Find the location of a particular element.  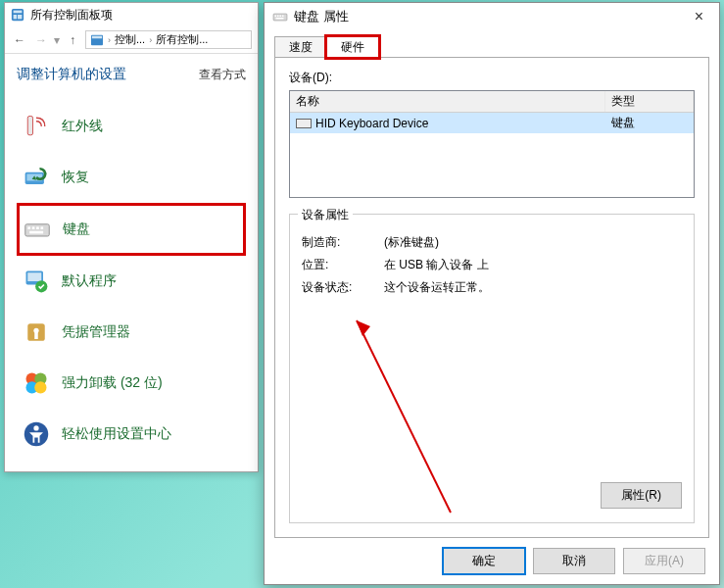

cp-item-label: 默认程序 is located at coordinates (89, 281).